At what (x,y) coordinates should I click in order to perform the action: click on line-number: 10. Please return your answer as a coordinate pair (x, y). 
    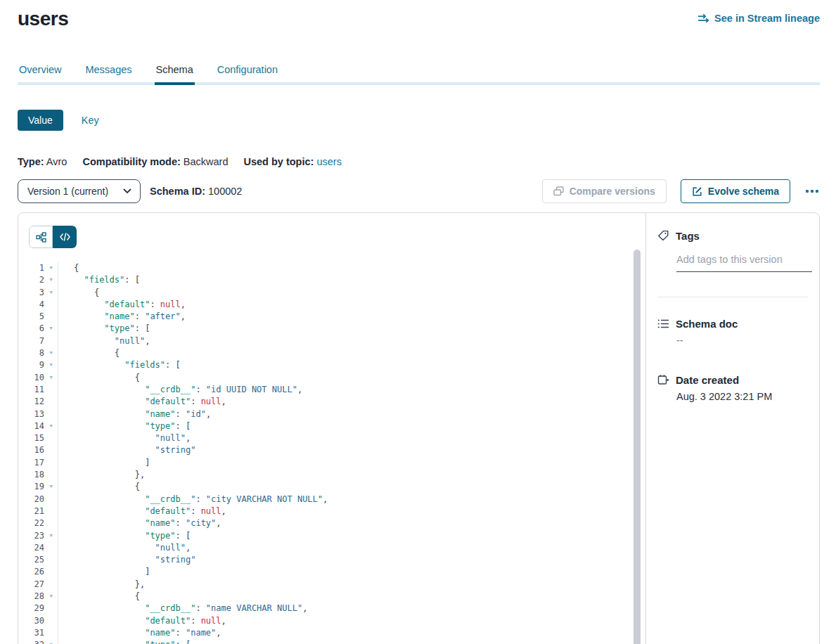
    Looking at the image, I should click on (31, 378).